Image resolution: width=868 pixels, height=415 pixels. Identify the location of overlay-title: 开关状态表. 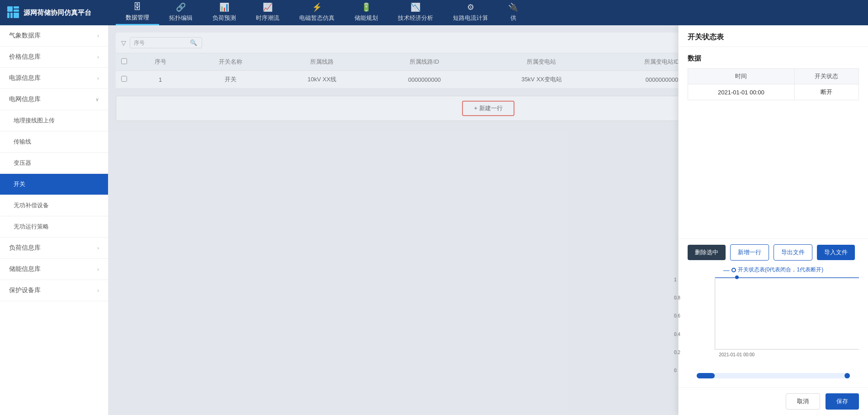
(706, 37).